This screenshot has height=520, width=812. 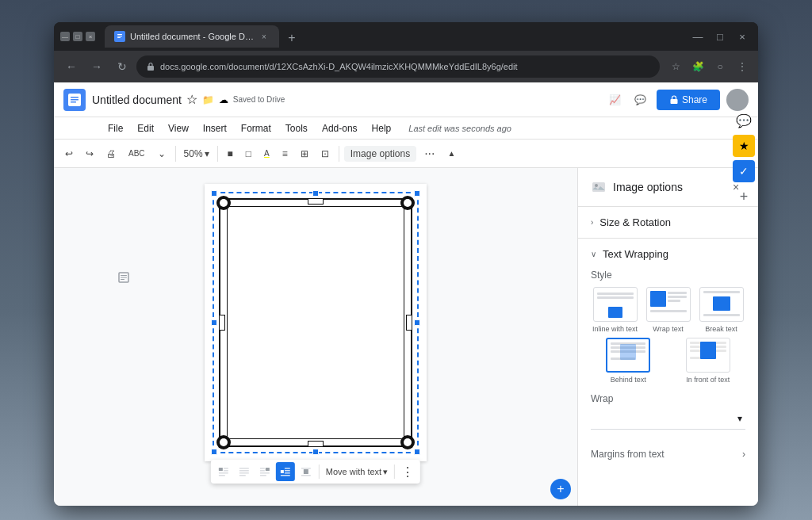 I want to click on forward-button: →, so click(x=97, y=67).